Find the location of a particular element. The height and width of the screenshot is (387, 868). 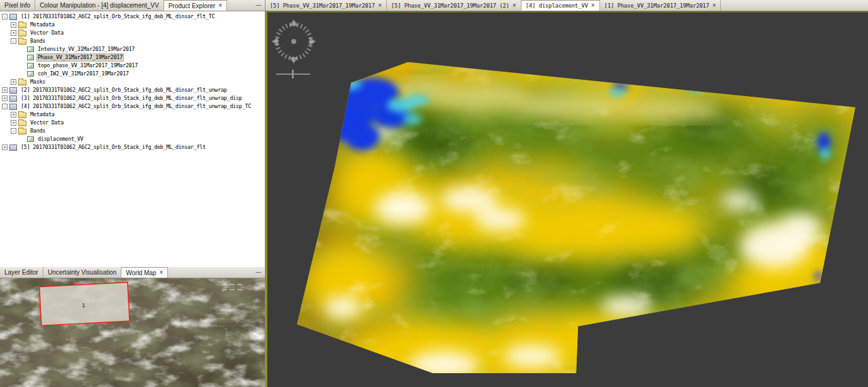

tab-label: Colour Manipulation - [4] displacement_V… is located at coordinates (99, 5).